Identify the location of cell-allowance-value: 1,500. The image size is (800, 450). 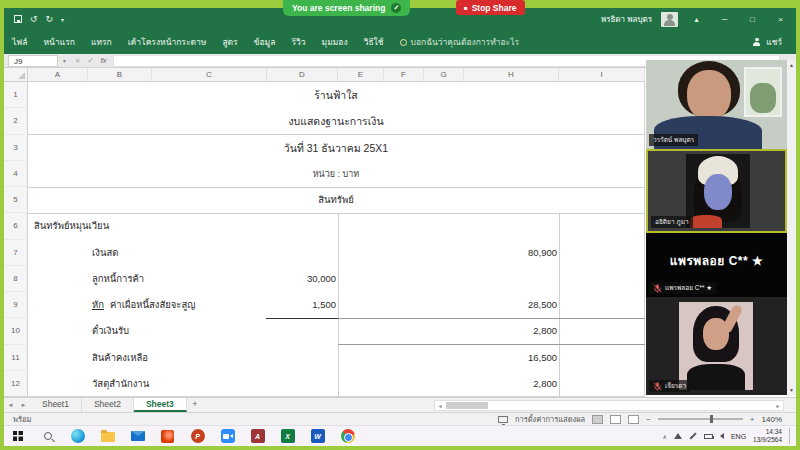
(302, 305).